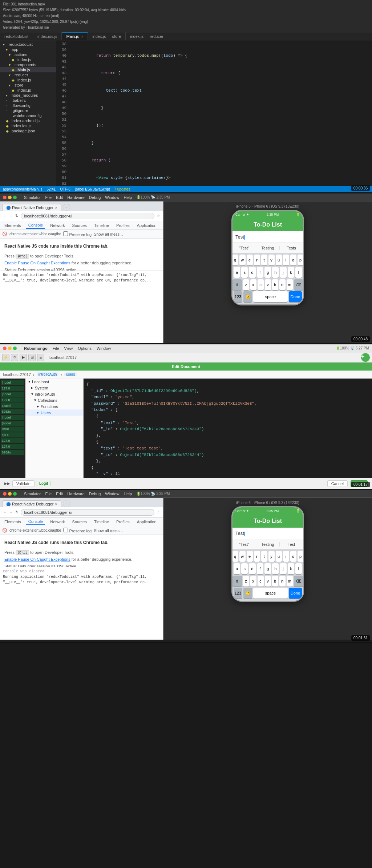  Describe the element at coordinates (37, 559) in the screenshot. I see `pause-exceptions-link-2: Enable Pause On Caught Exceptions` at that location.